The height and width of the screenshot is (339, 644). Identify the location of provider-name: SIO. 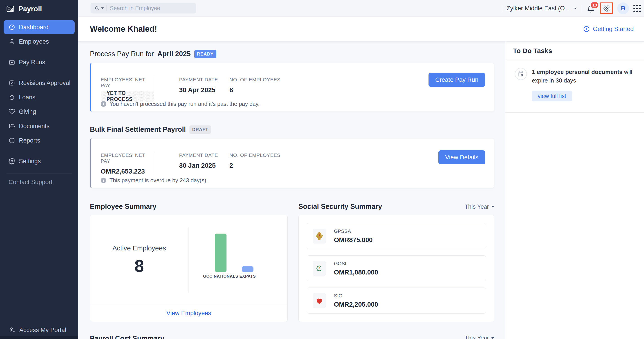
(356, 296).